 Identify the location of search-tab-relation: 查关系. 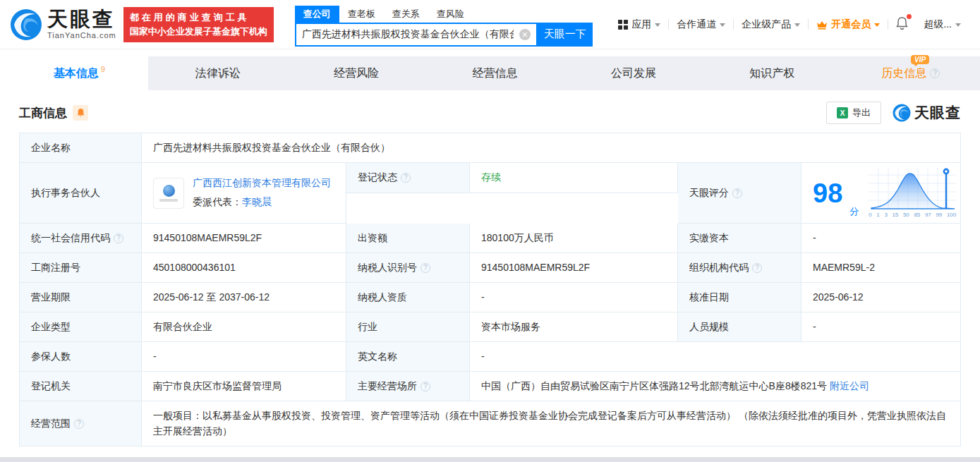
(406, 14).